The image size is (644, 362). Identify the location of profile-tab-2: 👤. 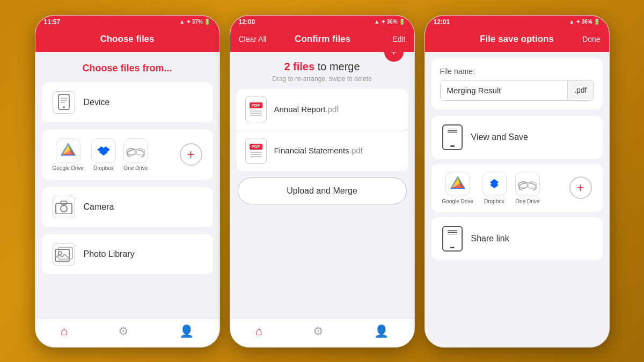
(381, 331).